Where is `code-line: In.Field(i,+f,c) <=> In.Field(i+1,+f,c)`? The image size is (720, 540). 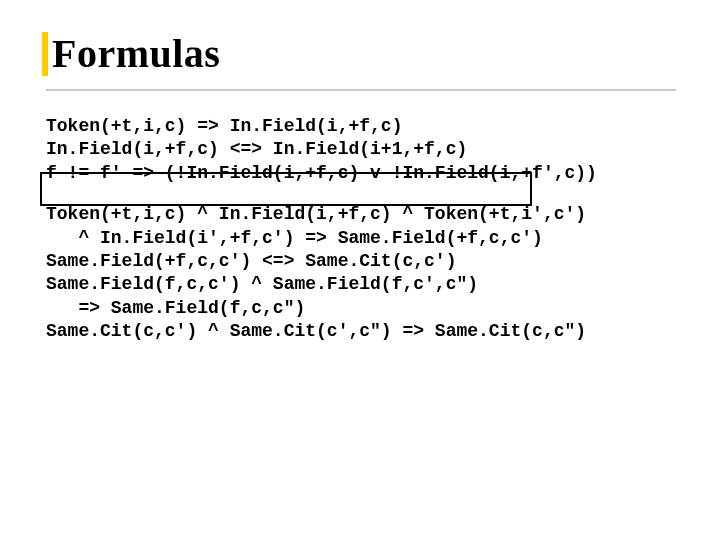
code-line: In.Field(i,+f,c) <=> In.Field(i+1,+f,c) is located at coordinates (256, 149).